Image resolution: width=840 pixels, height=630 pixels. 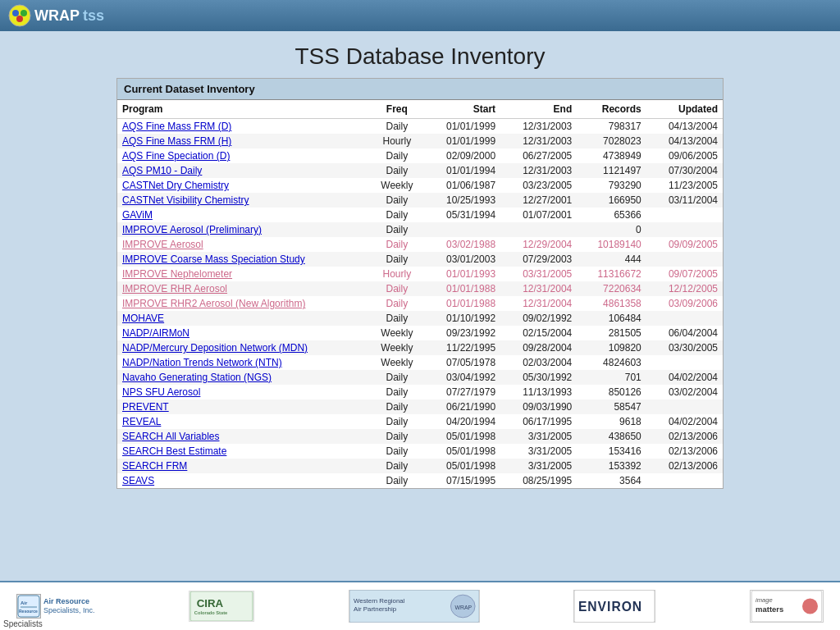 What do you see at coordinates (57, 16) in the screenshot?
I see `logo-wrap-text: WRAP` at bounding box center [57, 16].